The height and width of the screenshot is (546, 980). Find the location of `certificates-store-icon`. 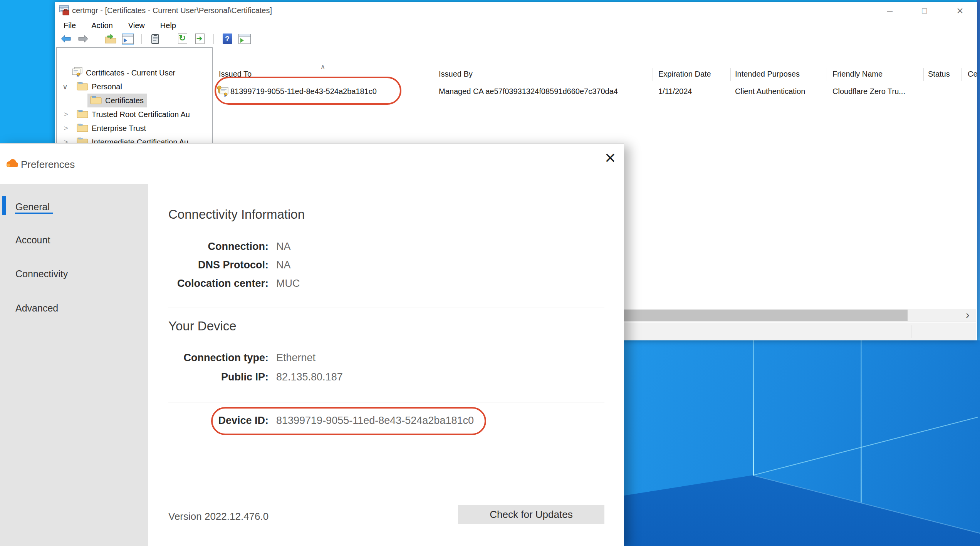

certificates-store-icon is located at coordinates (77, 73).